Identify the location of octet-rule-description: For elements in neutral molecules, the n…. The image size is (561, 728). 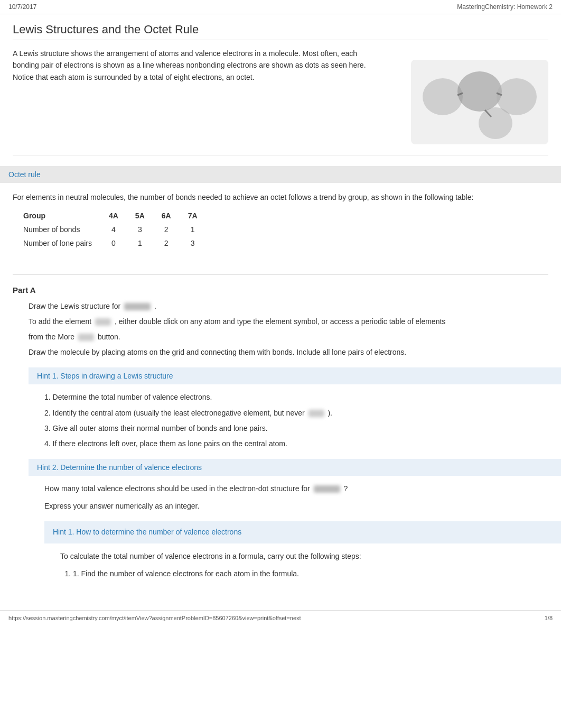
(280, 197).